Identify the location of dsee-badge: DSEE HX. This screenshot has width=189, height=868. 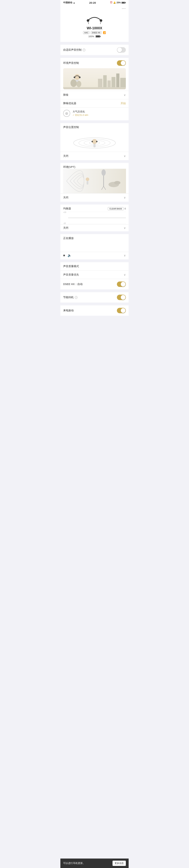
(96, 33).